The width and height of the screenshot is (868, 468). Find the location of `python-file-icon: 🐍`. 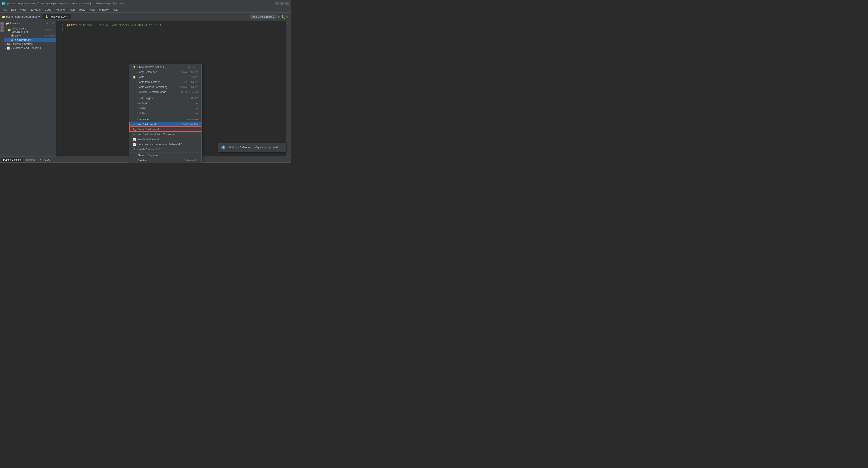

python-file-icon: 🐍 is located at coordinates (47, 17).